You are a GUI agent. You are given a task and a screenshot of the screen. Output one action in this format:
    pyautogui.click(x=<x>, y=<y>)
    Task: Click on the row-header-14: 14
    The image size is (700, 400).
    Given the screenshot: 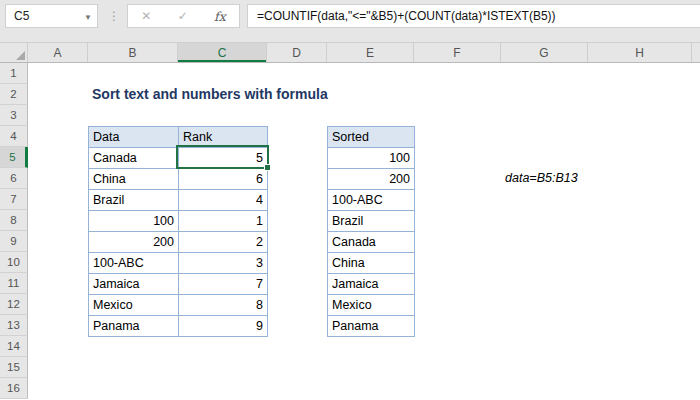 What is the action you would take?
    pyautogui.click(x=14, y=346)
    